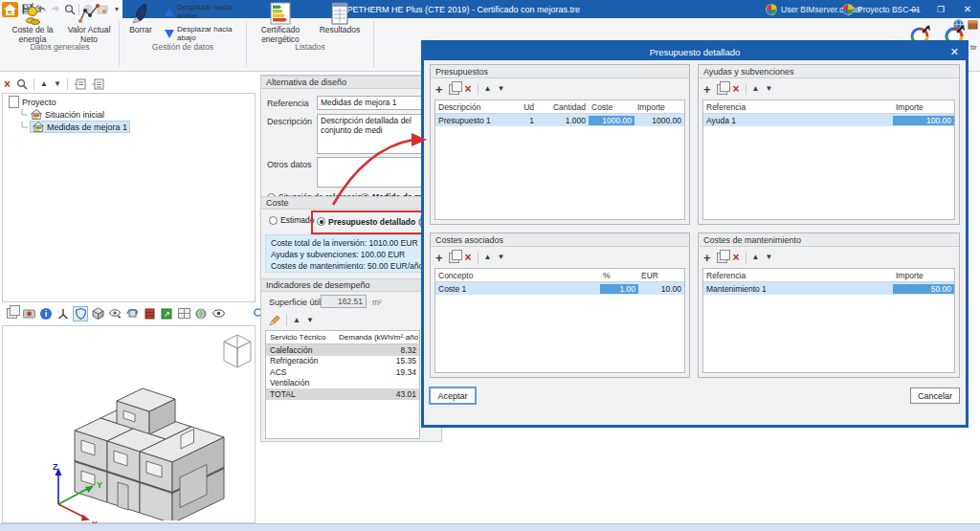  Describe the element at coordinates (301, 394) in the screenshot. I see `cell-servicio: TOTAL` at that location.